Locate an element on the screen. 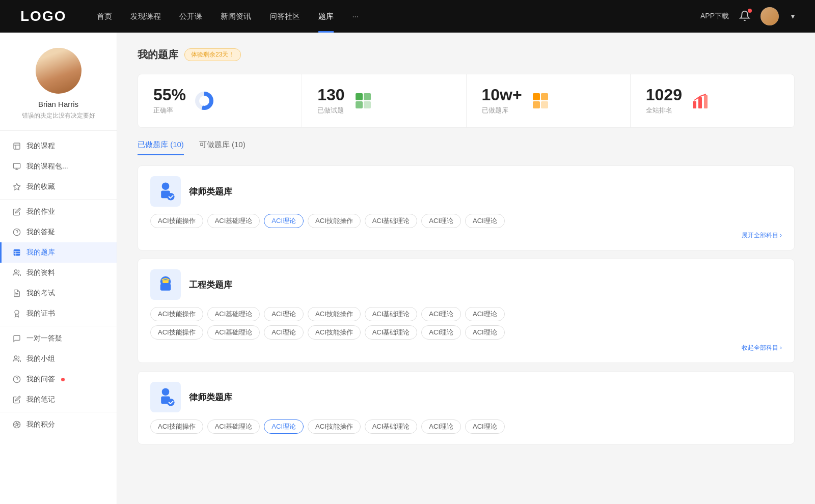 Image resolution: width=815 pixels, height=504 pixels. my-questions-icon is located at coordinates (17, 379).